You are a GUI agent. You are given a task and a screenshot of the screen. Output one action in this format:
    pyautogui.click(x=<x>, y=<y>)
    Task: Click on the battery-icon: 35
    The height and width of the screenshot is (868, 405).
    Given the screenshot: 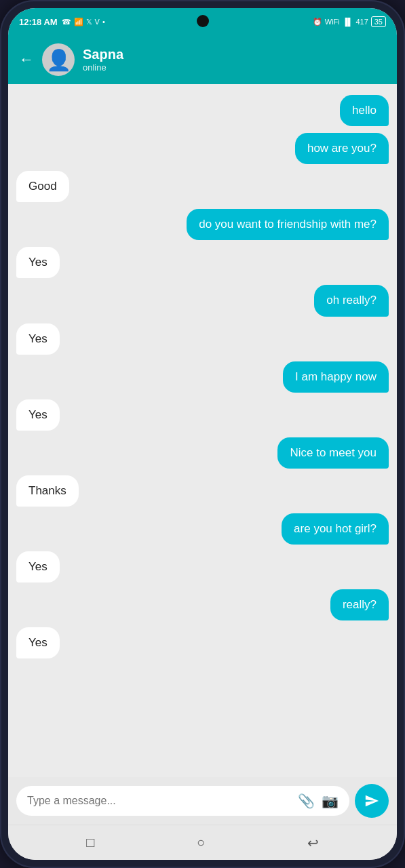 What is the action you would take?
    pyautogui.click(x=379, y=22)
    